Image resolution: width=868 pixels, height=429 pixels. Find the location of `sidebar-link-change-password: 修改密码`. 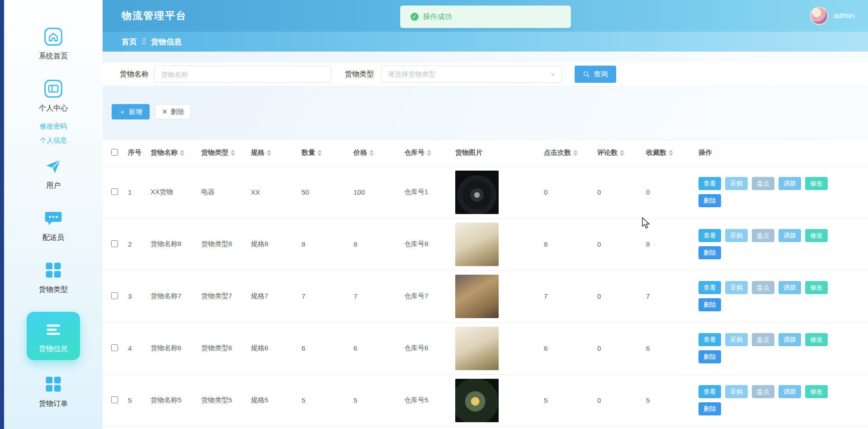

sidebar-link-change-password: 修改密码 is located at coordinates (53, 127).